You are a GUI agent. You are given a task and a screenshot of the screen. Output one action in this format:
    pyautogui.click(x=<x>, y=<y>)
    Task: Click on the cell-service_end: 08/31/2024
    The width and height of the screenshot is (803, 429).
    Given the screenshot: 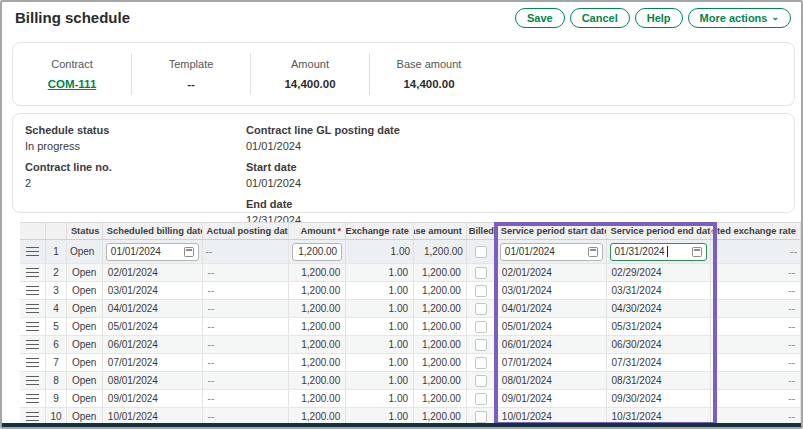 What is the action you would take?
    pyautogui.click(x=660, y=380)
    